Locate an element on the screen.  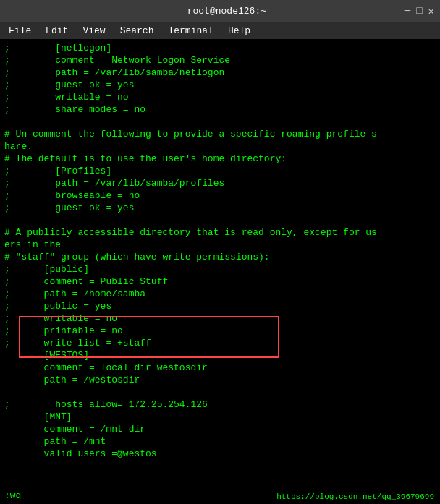
menu-bar: File Edit View Search Terminal Help is located at coordinates (220, 30).